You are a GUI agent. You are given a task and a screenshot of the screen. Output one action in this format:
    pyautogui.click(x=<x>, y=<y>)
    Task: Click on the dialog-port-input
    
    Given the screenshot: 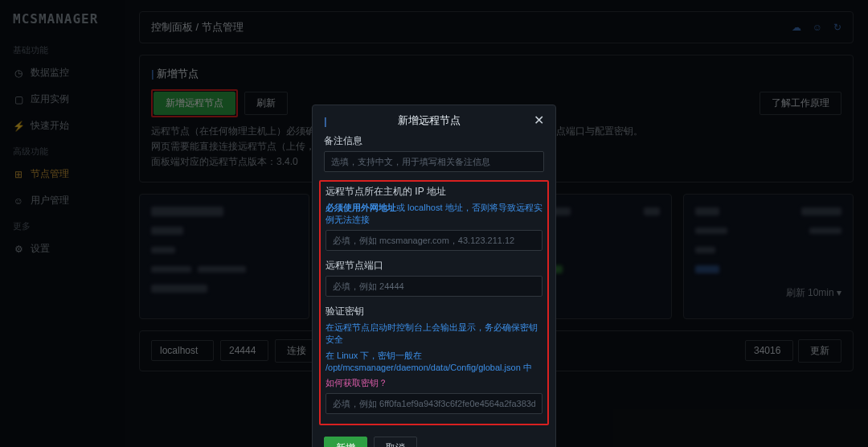 What is the action you would take?
    pyautogui.click(x=434, y=286)
    